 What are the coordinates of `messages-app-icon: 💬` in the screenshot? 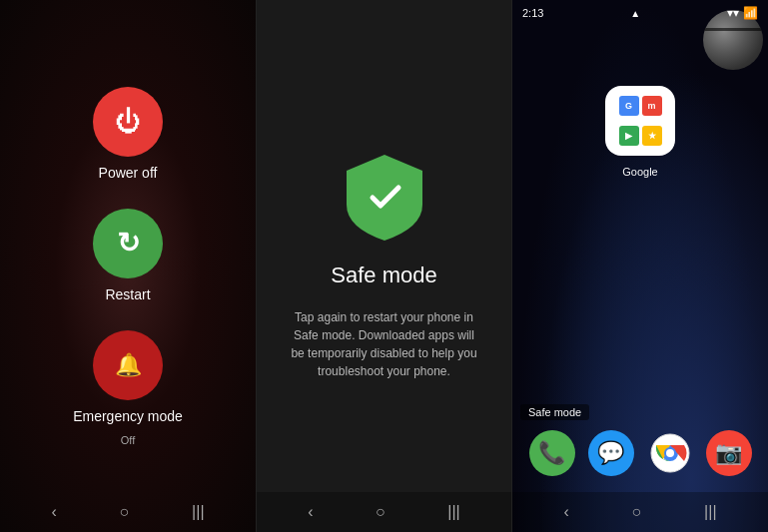 It's located at (611, 453).